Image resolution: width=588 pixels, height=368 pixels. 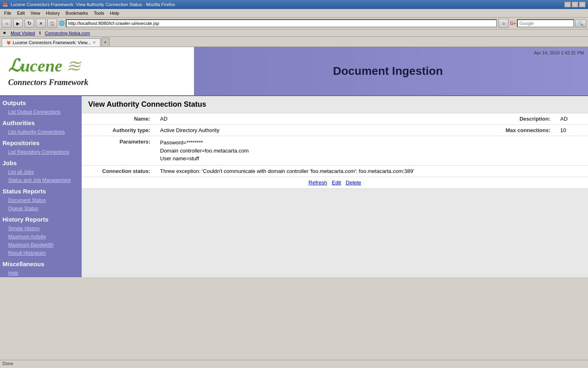 I want to click on sidebar-section-outputs: Outputs, so click(x=41, y=102).